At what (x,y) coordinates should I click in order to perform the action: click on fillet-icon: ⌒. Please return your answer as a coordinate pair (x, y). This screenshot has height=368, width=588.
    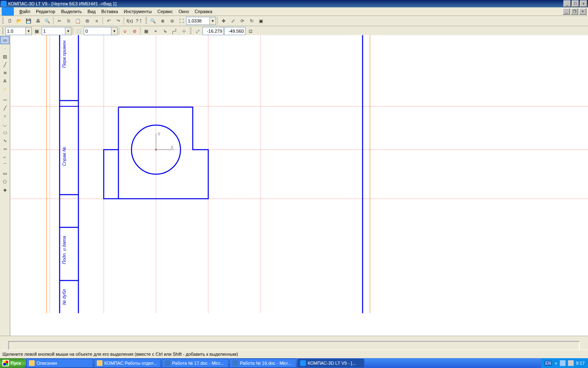
    Looking at the image, I should click on (5, 165).